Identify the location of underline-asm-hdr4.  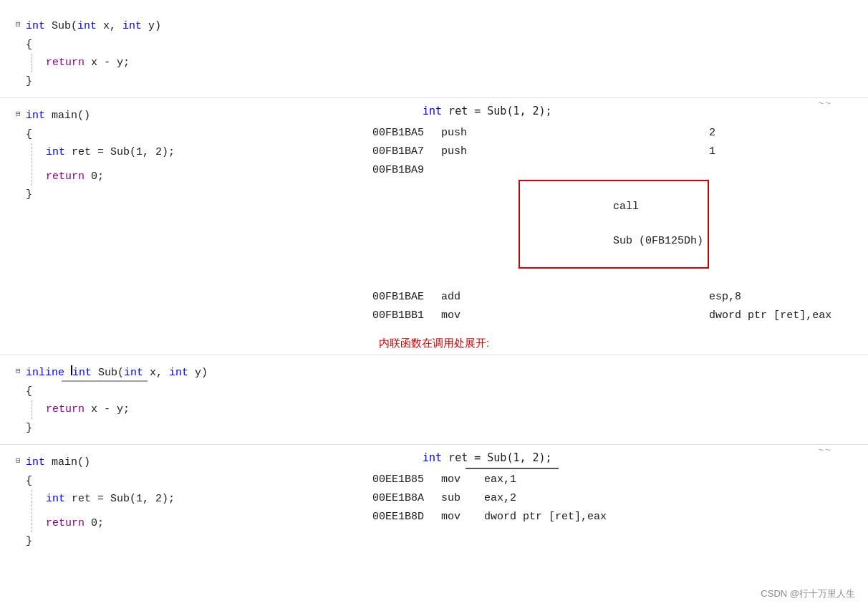
(512, 468).